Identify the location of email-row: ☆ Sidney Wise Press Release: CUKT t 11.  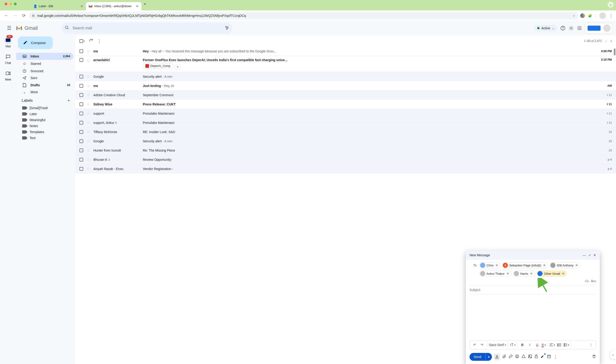
(346, 104).